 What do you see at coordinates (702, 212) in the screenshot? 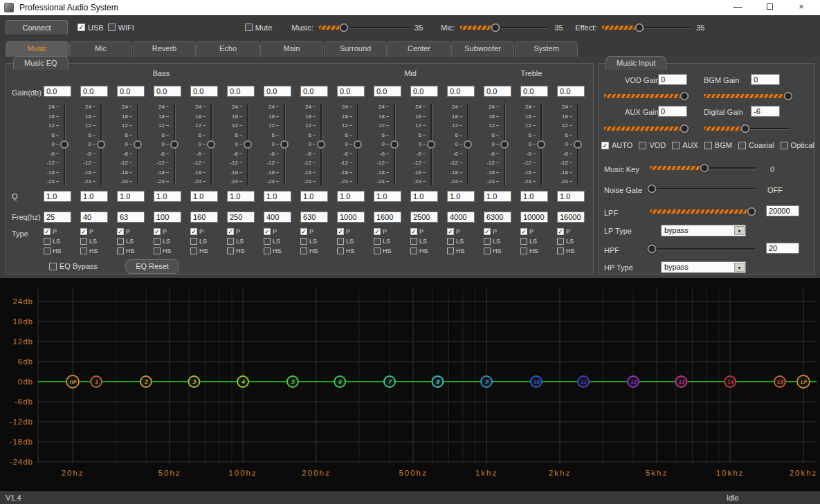
I see `lpf-slider` at bounding box center [702, 212].